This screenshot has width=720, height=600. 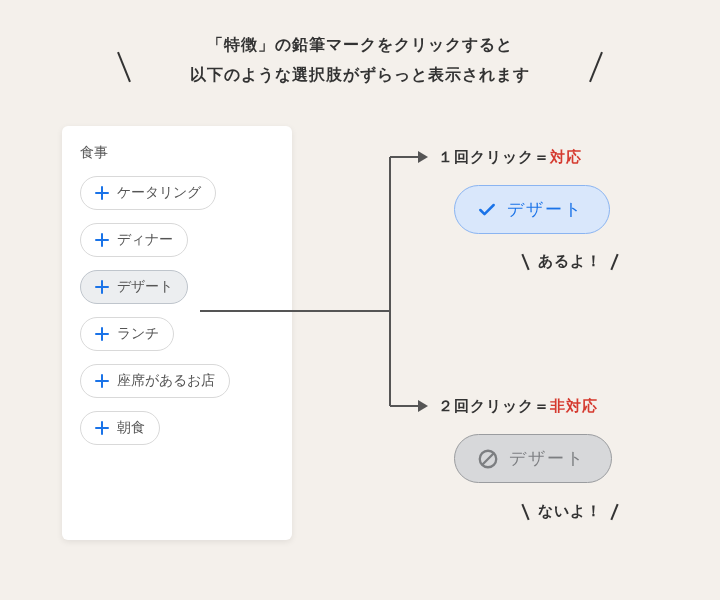 I want to click on result-off-label: ２回クリック＝非対応, so click(x=518, y=406).